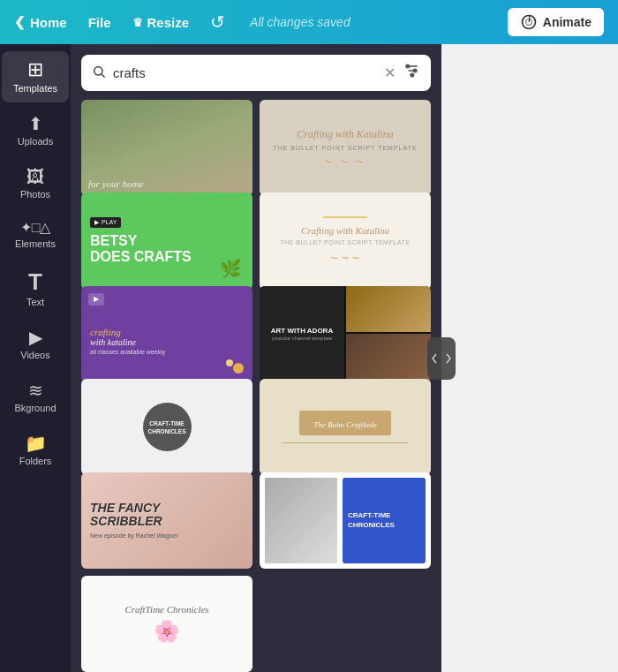  What do you see at coordinates (35, 88) in the screenshot?
I see `sidebar-templates-label: Templates` at bounding box center [35, 88].